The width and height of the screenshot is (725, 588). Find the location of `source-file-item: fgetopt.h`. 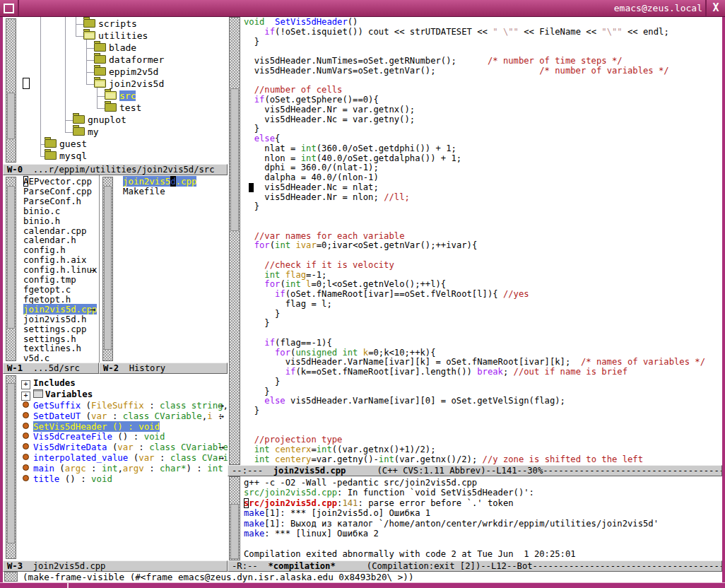

source-file-item: fgetopt.h is located at coordinates (61, 300).